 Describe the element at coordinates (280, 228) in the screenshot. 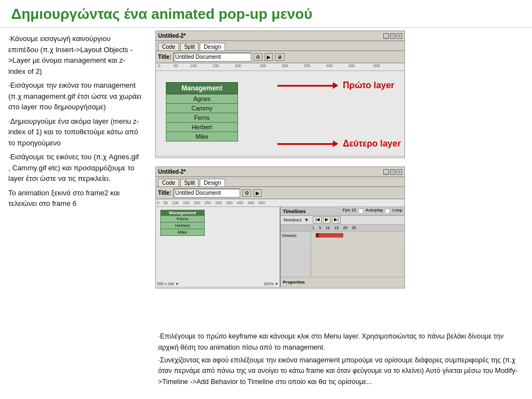

I see `timelines-window: Untitled-2* _ □ × Code Split Design Titl…` at that location.